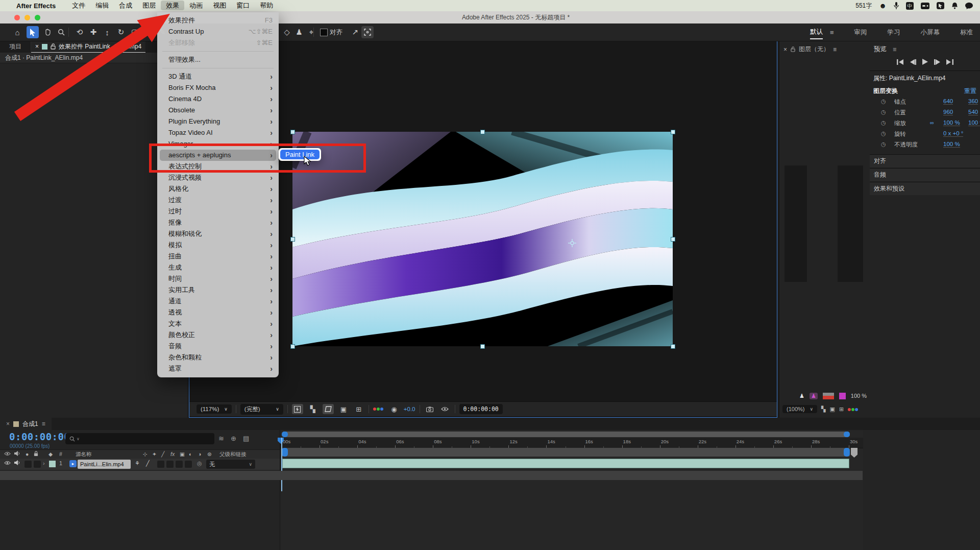  What do you see at coordinates (828, 396) in the screenshot?
I see `alpha-boundary-swatch` at bounding box center [828, 396].